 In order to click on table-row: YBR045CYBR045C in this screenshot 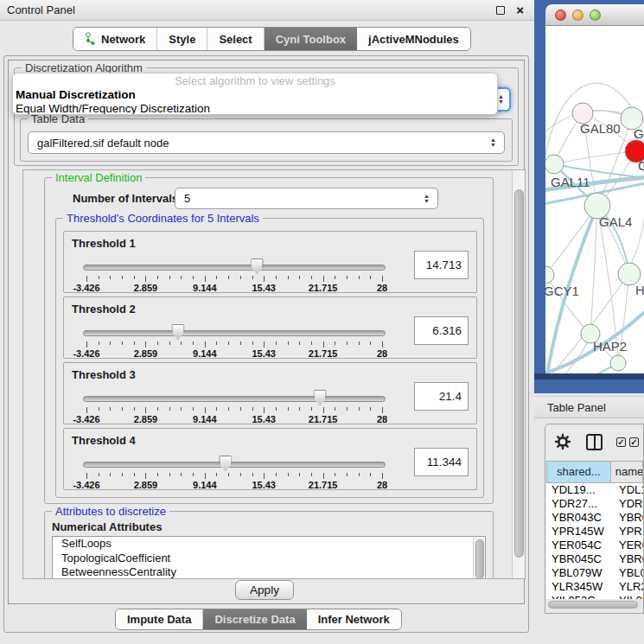, I will do `click(595, 559)`.